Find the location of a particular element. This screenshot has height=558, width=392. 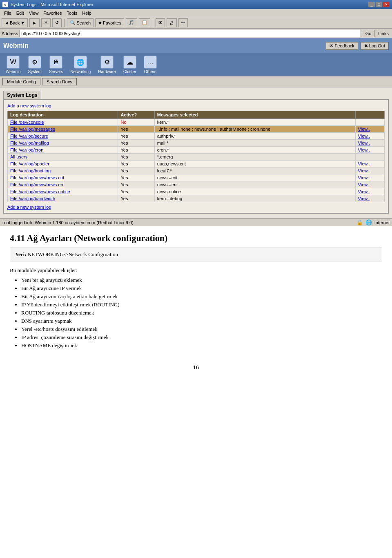

add-log-bottom-link: Add a new system log is located at coordinates (196, 207).